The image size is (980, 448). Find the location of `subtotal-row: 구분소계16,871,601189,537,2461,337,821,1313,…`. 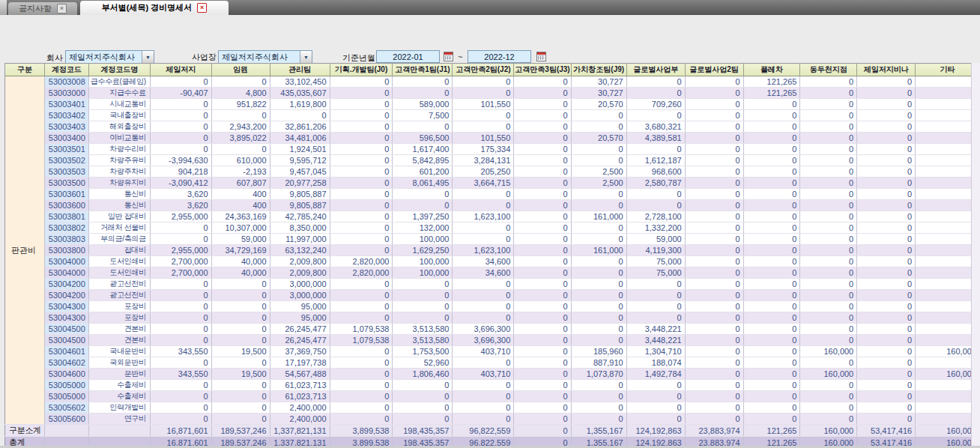

subtotal-row: 구분소계16,871,601189,537,2461,337,821,1313,… is located at coordinates (493, 431).